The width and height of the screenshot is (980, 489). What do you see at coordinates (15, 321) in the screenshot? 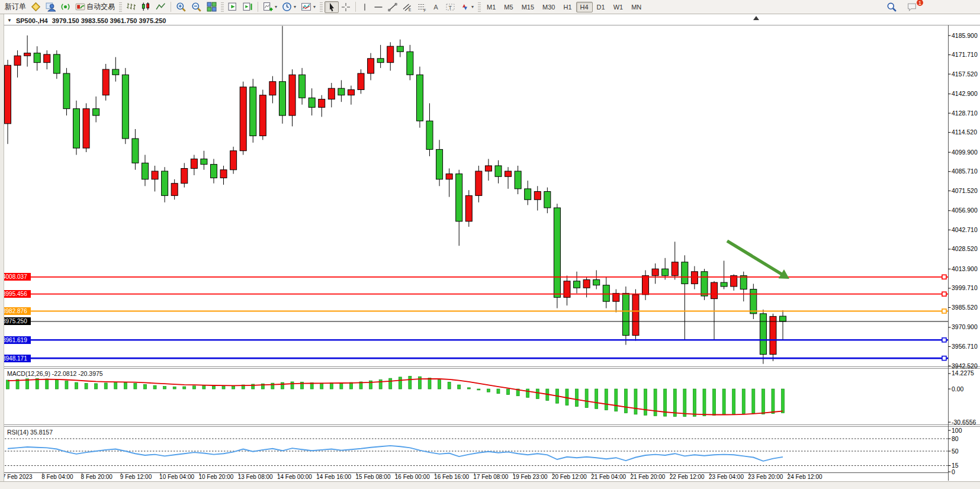
I see `price-line-label: 3975.250` at bounding box center [15, 321].